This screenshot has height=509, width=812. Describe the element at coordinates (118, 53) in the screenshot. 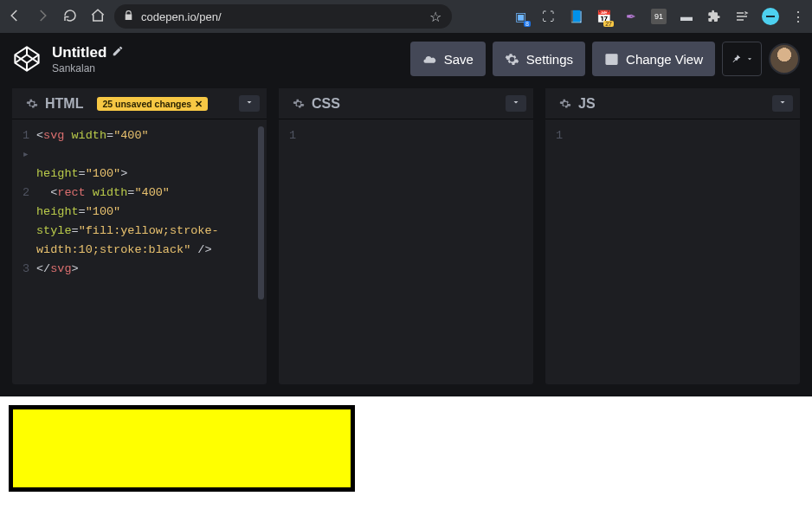

I see `edit-title-icon` at that location.